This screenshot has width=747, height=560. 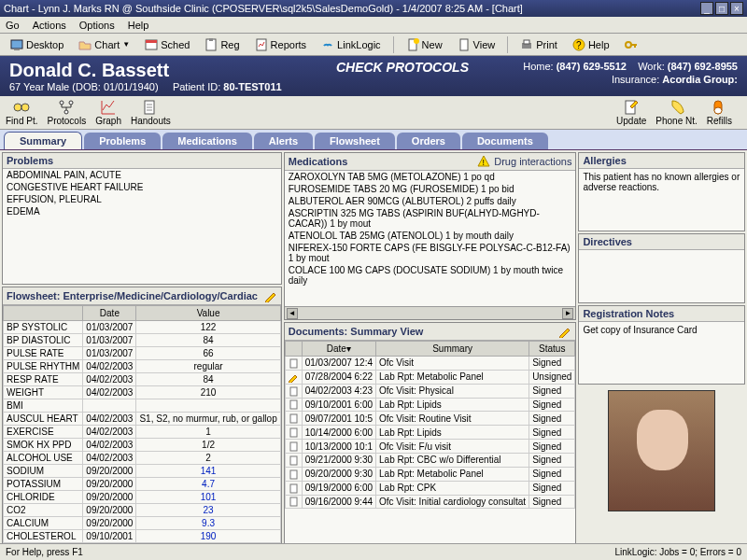 What do you see at coordinates (505, 141) in the screenshot?
I see `tab-documents: Documents` at bounding box center [505, 141].